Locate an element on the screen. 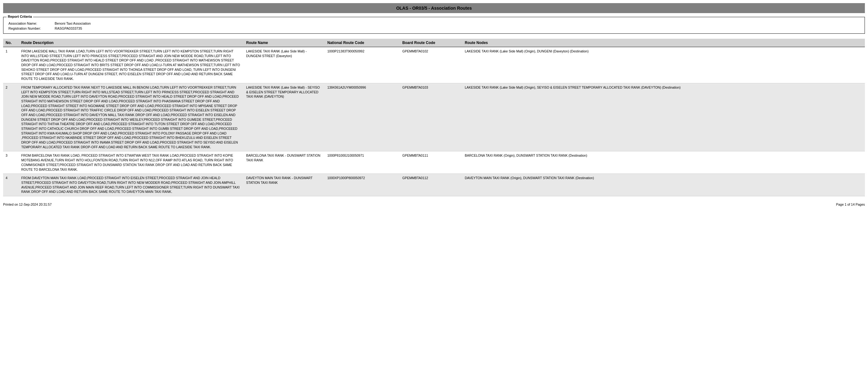 This screenshot has height=387, width=868. association-name-label: Association Name: is located at coordinates (30, 24).